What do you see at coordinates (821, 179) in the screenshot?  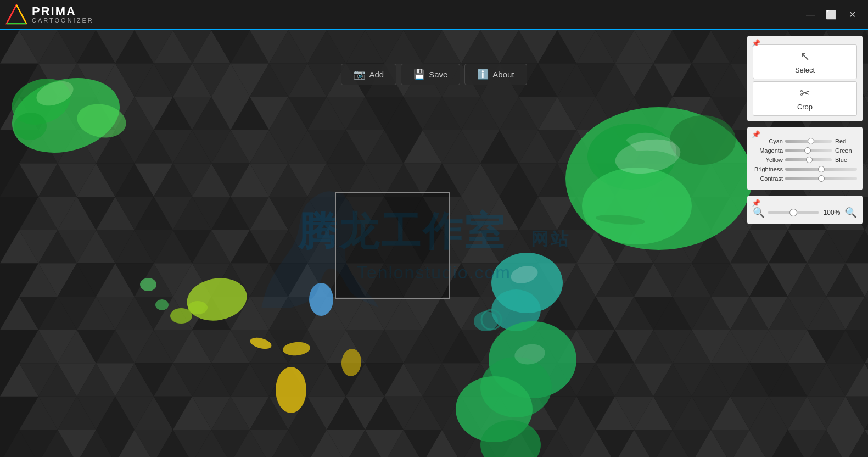 I see `contrast-slider` at bounding box center [821, 179].